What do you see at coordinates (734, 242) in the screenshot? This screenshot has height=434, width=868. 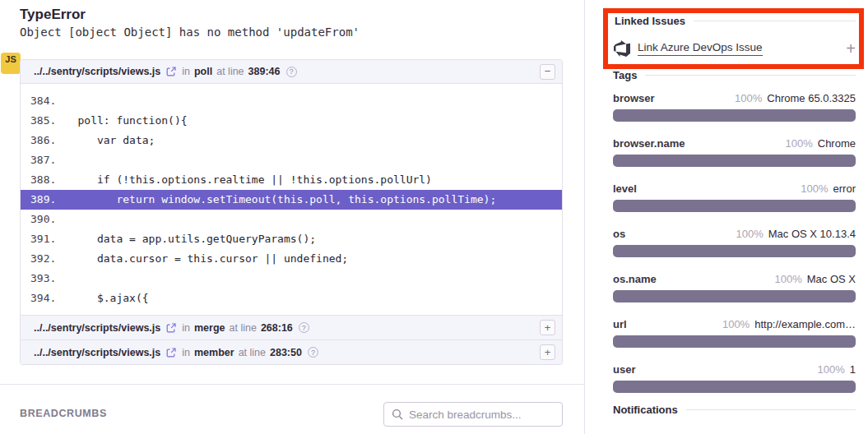 I see `tag-row: os 100%Mac OS X 10.13.4` at bounding box center [734, 242].